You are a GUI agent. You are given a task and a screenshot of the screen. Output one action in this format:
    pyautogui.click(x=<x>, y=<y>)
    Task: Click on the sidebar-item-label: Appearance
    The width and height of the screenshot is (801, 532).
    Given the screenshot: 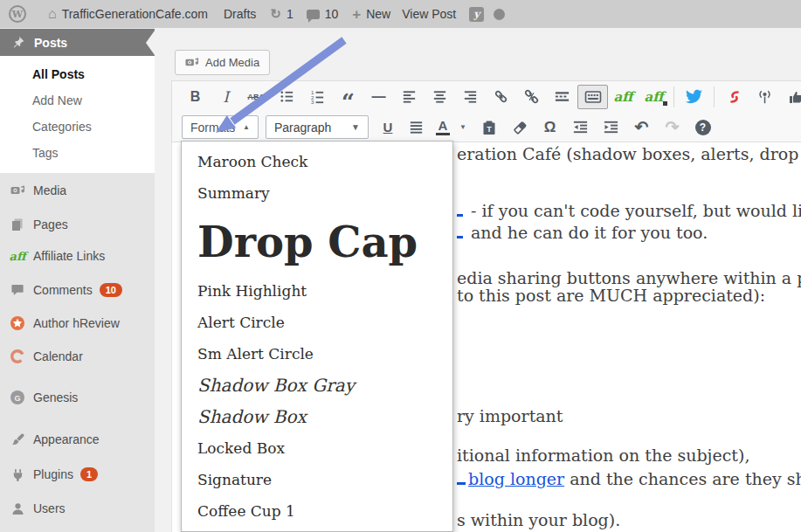 What is the action you would take?
    pyautogui.click(x=66, y=439)
    